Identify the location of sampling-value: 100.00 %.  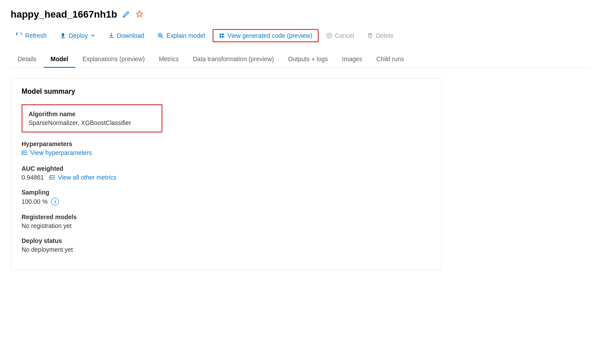
(34, 202).